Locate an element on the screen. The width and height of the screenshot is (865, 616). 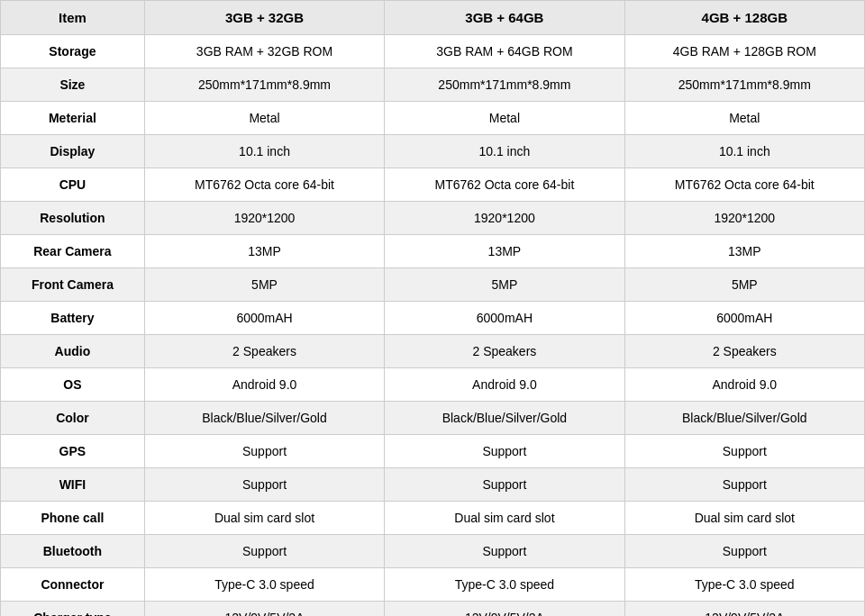
row-value-col2: 3GB RAM + 64GB ROM is located at coordinates (505, 52).